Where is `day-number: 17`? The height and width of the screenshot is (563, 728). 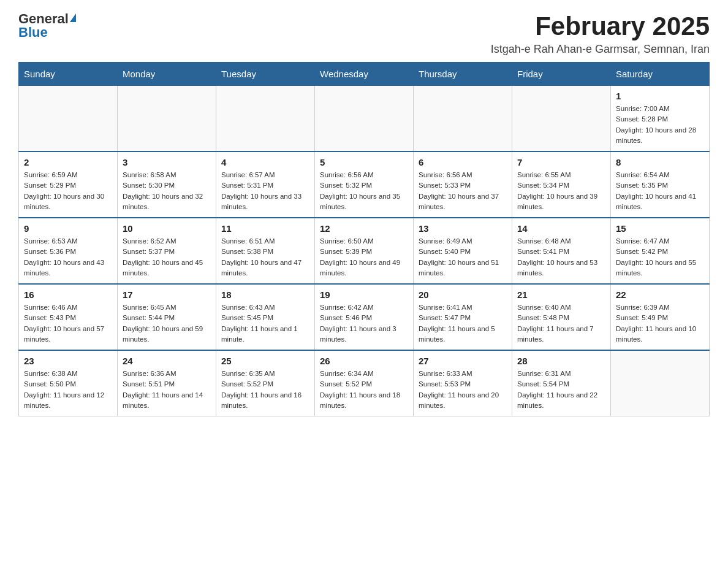
day-number: 17 is located at coordinates (167, 294).